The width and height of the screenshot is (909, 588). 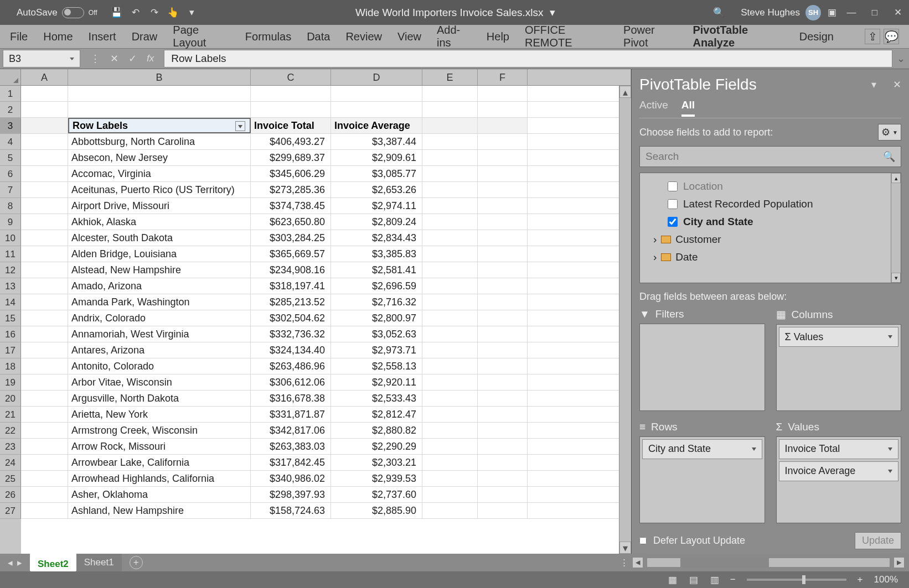 I want to click on cell: Arrow Rock, Missouri, so click(x=159, y=446).